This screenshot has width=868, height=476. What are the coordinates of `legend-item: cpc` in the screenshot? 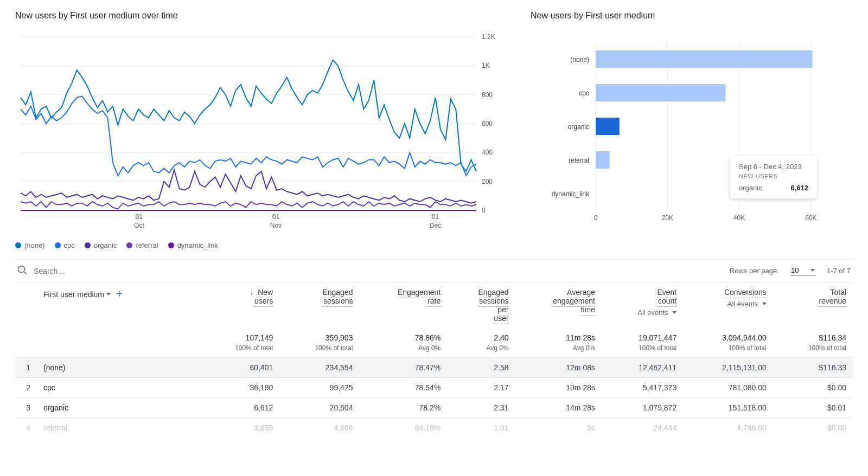 It's located at (65, 245).